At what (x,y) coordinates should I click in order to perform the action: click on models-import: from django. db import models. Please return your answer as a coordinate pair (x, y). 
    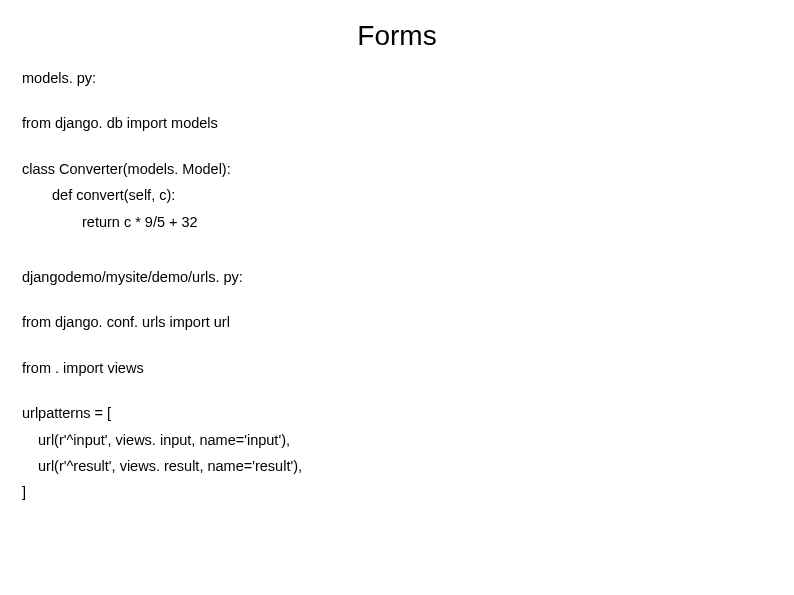
    Looking at the image, I should click on (408, 124).